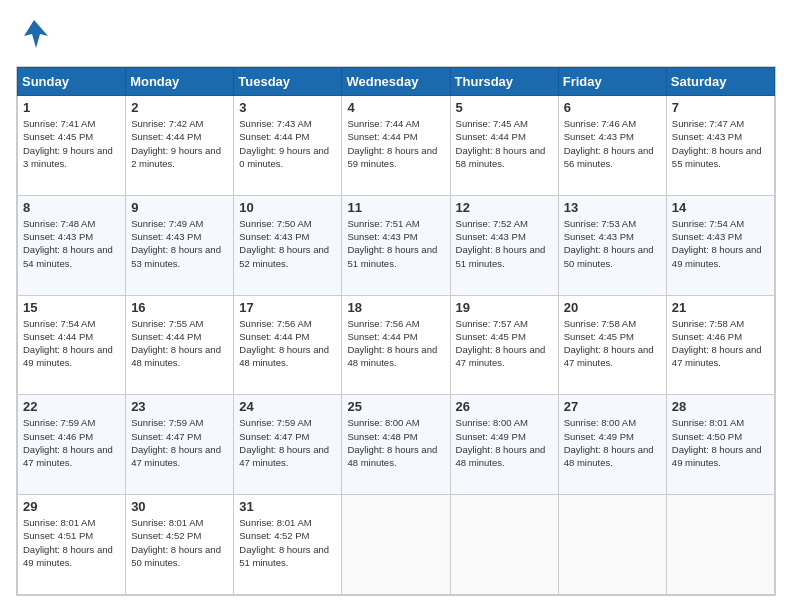 The width and height of the screenshot is (792, 612). I want to click on calendar-cell: 9Sunrise: 7:49 AMSunset: 4:43 PMDaylight…, so click(180, 245).